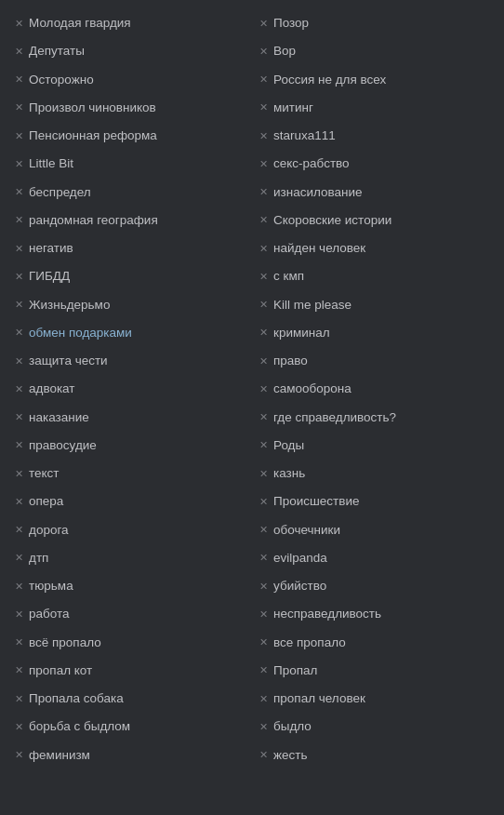  Describe the element at coordinates (374, 23) in the screenshot. I see `tag-item: ✕Позор` at that location.